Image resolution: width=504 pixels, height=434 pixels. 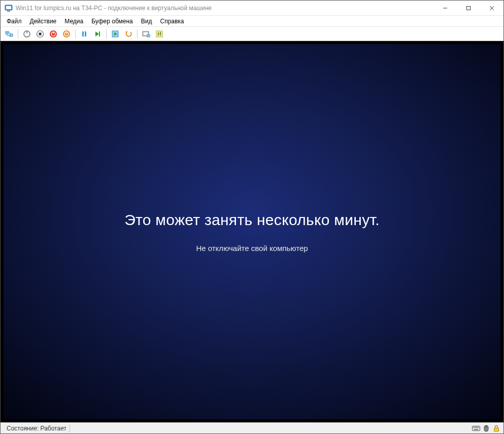 What do you see at coordinates (224, 8) in the screenshot?
I see `window-title: Win11 for lumpics.ru на T34-PC - подключ…` at bounding box center [224, 8].